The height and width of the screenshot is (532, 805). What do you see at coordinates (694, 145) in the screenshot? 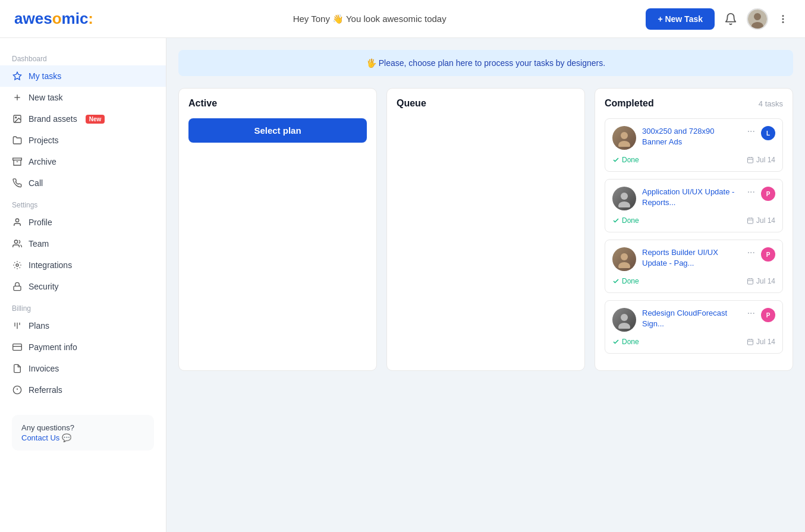
I see `task-item: 300x250 and 728x90 Banner Ads ··· L Done…` at bounding box center [694, 145].